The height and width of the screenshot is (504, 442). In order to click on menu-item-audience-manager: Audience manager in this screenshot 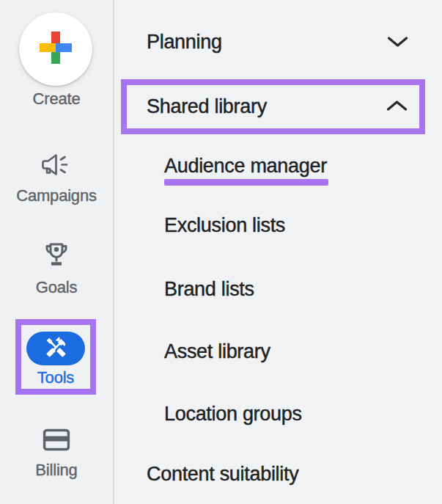, I will do `click(246, 166)`.